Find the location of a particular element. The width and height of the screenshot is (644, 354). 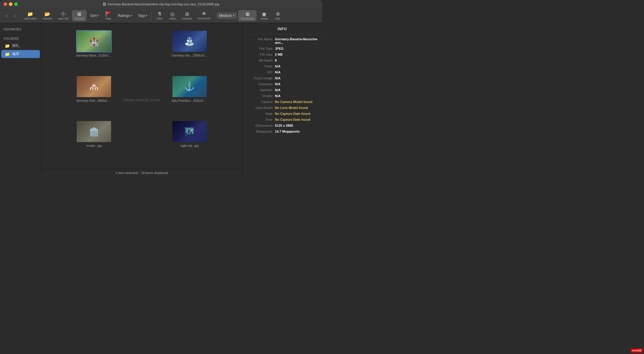

thumbnail-item: night-city...jpg is located at coordinates (190, 141).